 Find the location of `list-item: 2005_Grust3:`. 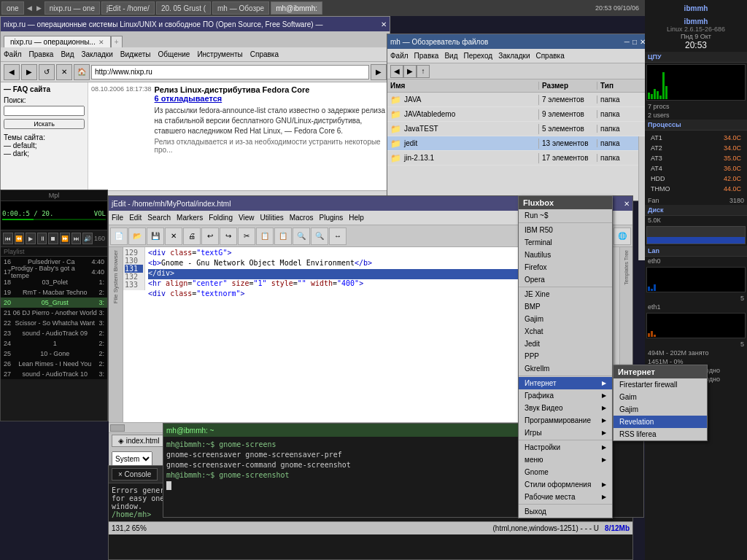

list-item: 2005_Grust3: is located at coordinates (54, 303).